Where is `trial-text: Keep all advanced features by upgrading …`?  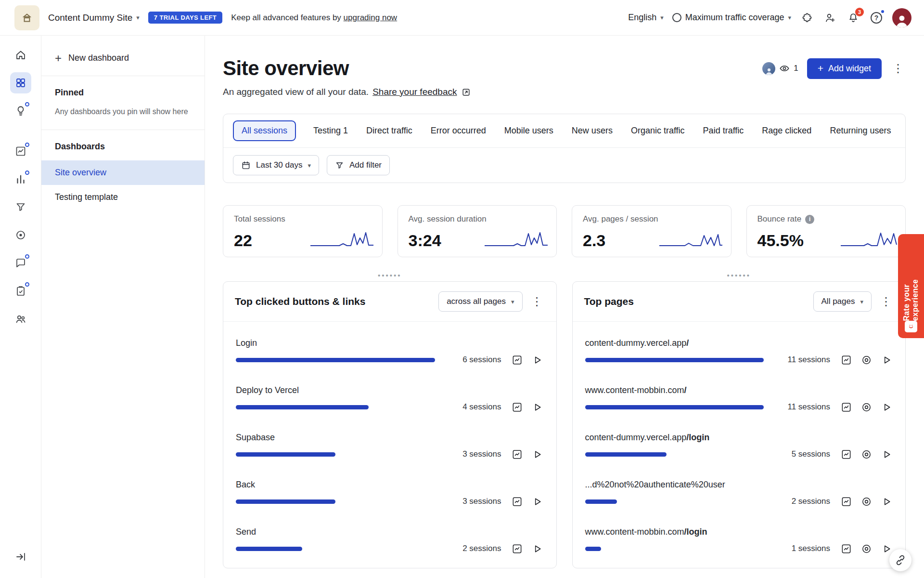
trial-text: Keep all advanced features by upgrading … is located at coordinates (314, 18).